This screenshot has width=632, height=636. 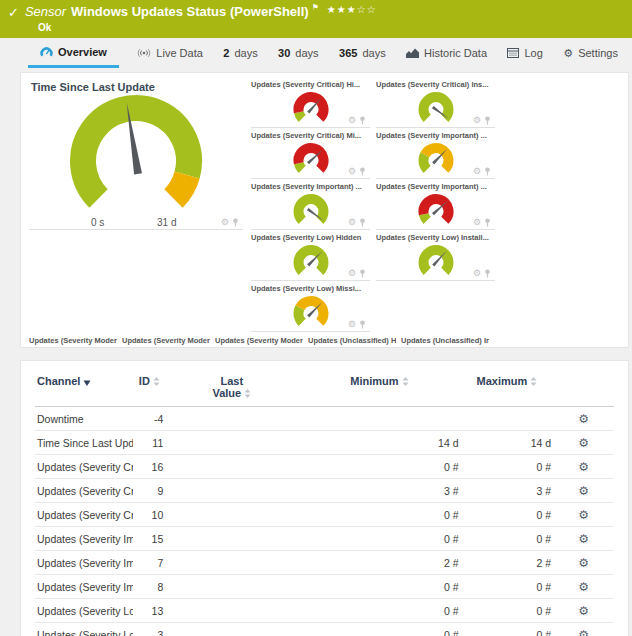 What do you see at coordinates (166, 340) in the screenshot?
I see `gauge-tile: Updates (Severity Moderate) I...⚙` at bounding box center [166, 340].